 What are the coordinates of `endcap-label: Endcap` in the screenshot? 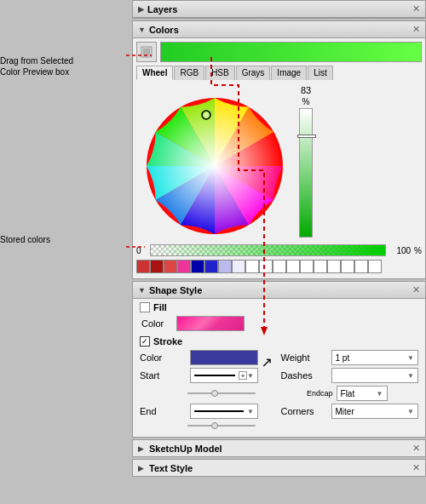 It's located at (320, 393).